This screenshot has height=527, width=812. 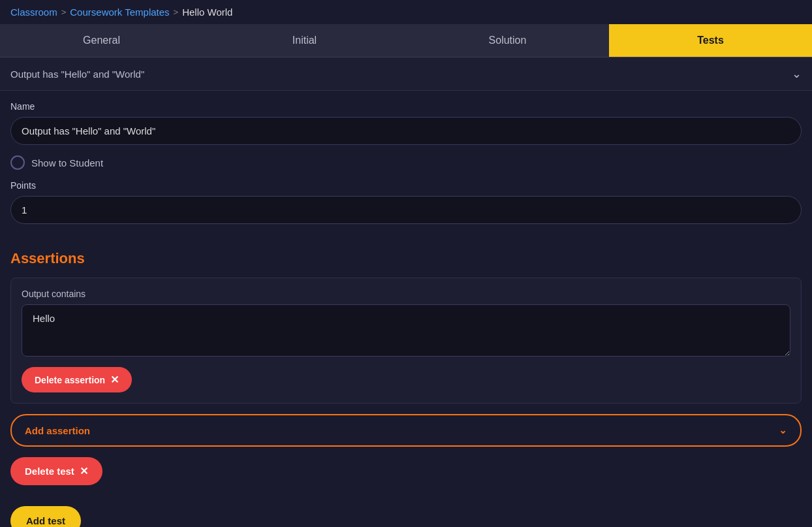 I want to click on assertion-textarea: Hello, so click(x=406, y=330).